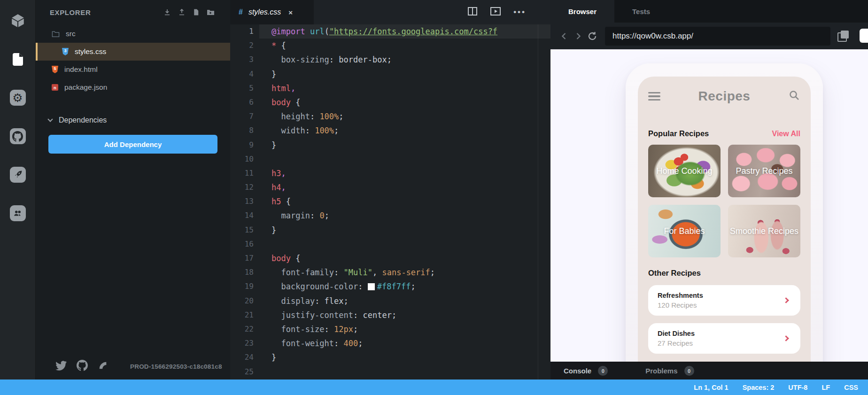 This screenshot has height=395, width=868. What do you see at coordinates (405, 46) in the screenshot?
I see `code-text: * {` at bounding box center [405, 46].